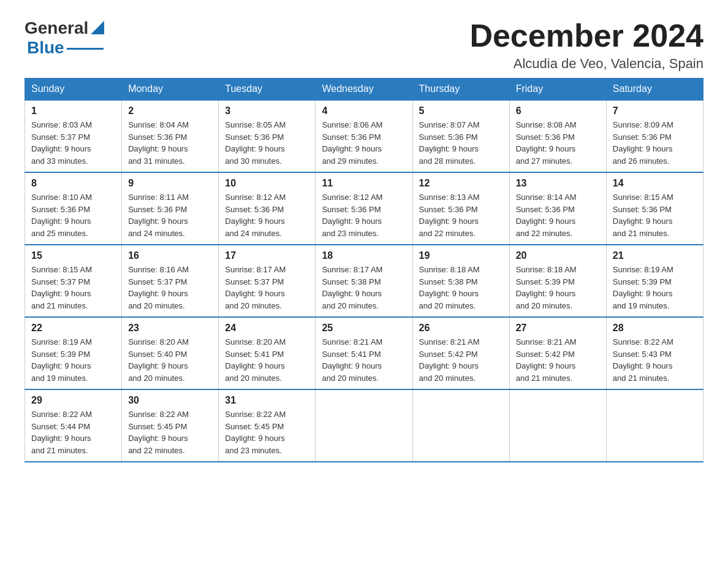 The image size is (728, 563). What do you see at coordinates (364, 209) in the screenshot?
I see `calendar-week-row: 8Sunrise: 8:10 AMSunset: 5:36 PMDaylight…` at bounding box center [364, 209].